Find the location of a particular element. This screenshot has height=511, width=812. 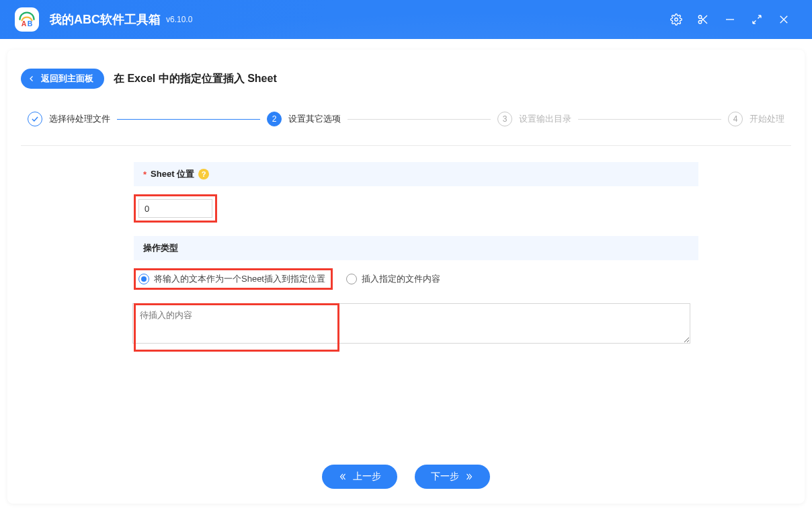

scissors-icon is located at coordinates (703, 19).